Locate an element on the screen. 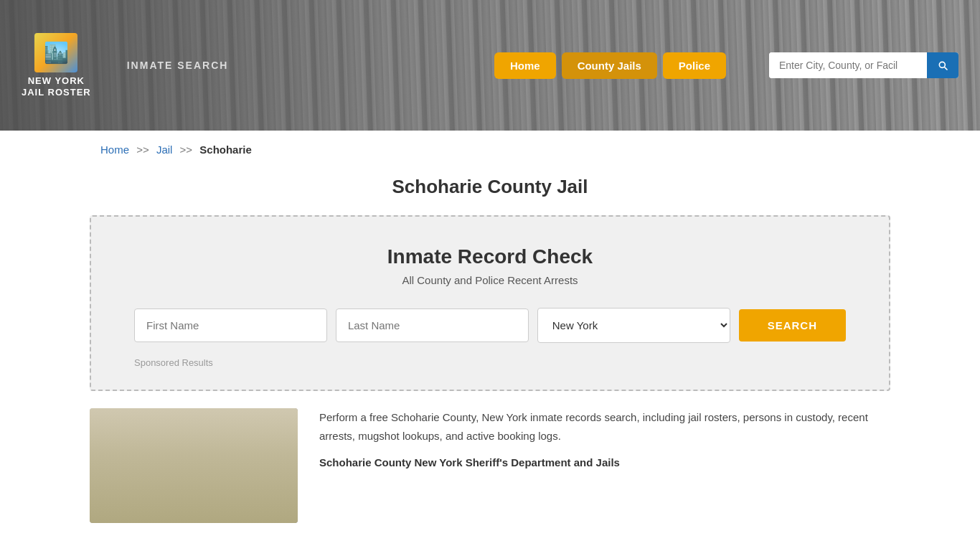 This screenshot has height=551, width=980. page-title: Schoharie County Jail is located at coordinates (490, 187).